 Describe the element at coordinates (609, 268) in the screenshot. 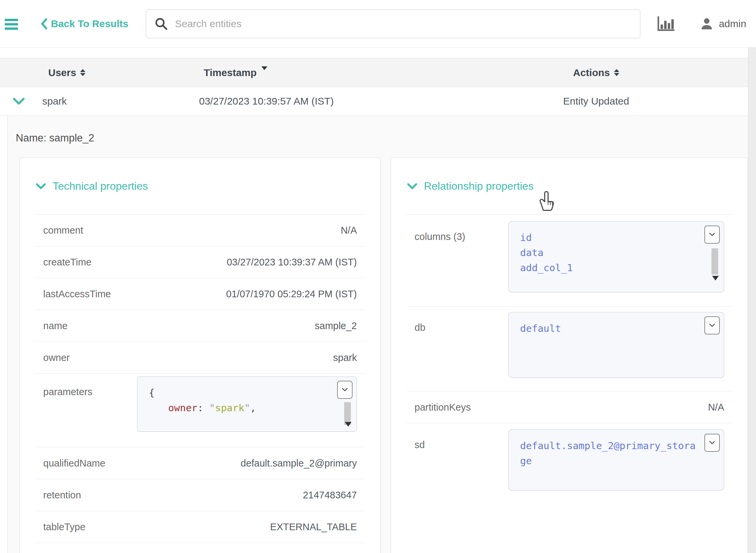

I see `column-link-add-col-1: add_col_1` at that location.